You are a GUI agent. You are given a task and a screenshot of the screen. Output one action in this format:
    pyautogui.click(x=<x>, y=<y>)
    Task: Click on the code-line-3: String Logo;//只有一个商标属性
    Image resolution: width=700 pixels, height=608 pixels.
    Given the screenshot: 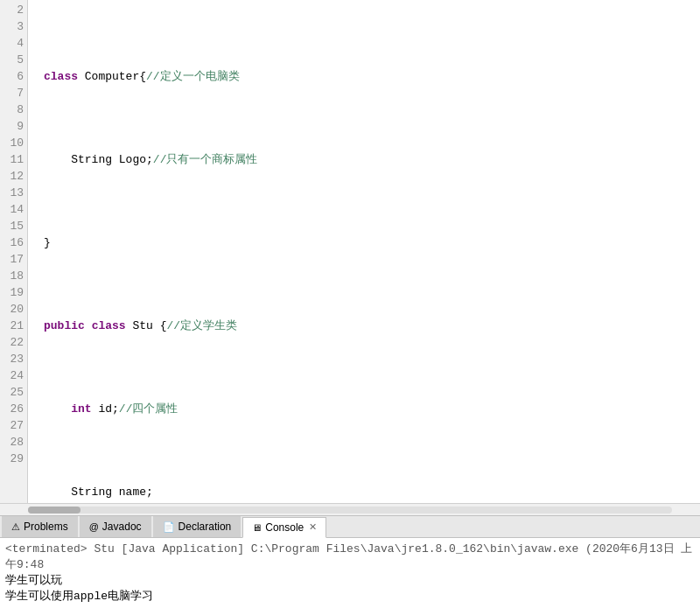 What is the action you would take?
    pyautogui.click(x=367, y=159)
    